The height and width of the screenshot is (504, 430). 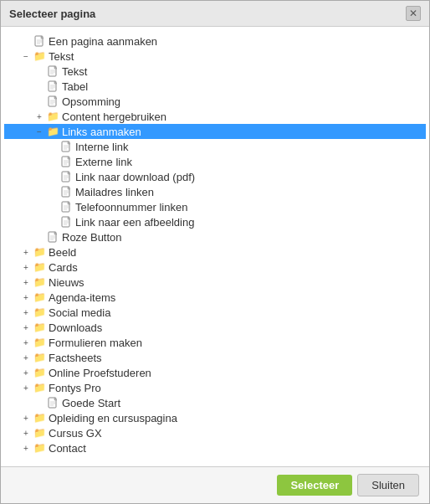 I want to click on tree-row: −📁Links aanmaken, so click(x=215, y=131).